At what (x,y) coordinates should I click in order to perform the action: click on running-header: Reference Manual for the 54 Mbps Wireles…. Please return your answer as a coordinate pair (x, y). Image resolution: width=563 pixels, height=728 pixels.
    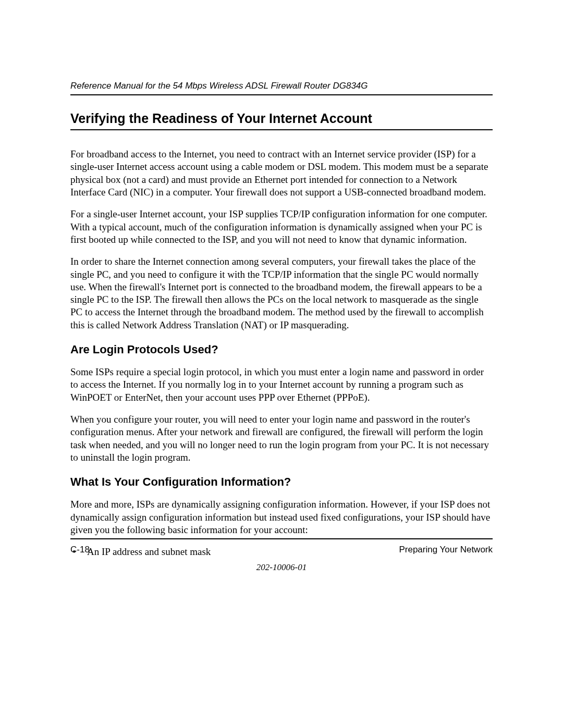
    Looking at the image, I should click on (282, 86).